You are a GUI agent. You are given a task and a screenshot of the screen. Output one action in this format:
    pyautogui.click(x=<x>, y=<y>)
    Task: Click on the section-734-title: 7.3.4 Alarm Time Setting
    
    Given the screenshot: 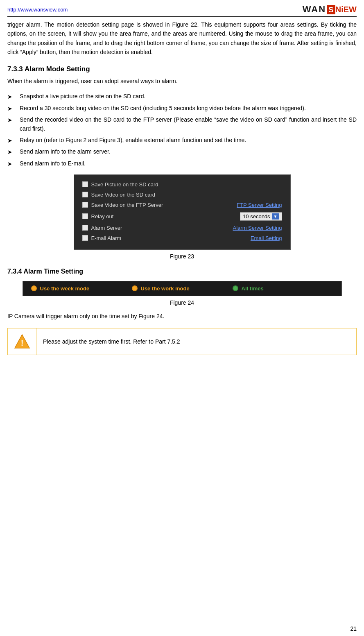 What is the action you would take?
    pyautogui.click(x=182, y=272)
    